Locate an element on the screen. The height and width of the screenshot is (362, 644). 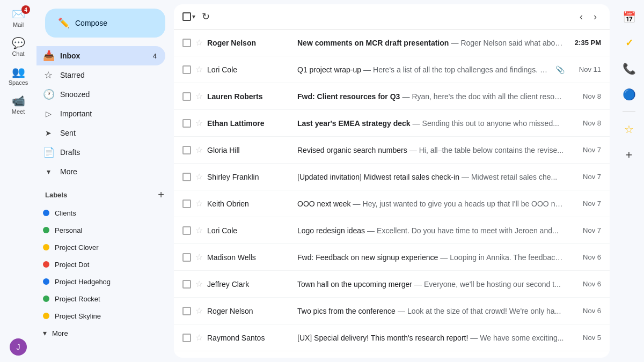
inbox-count: 4 is located at coordinates (155, 56).